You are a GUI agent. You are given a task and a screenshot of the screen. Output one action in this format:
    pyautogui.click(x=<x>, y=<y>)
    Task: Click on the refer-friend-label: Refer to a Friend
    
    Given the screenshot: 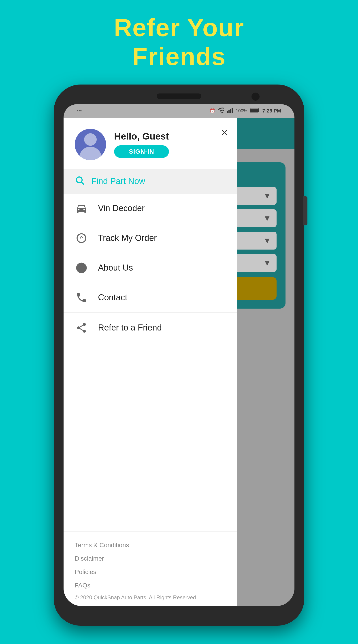 What is the action you would take?
    pyautogui.click(x=130, y=328)
    